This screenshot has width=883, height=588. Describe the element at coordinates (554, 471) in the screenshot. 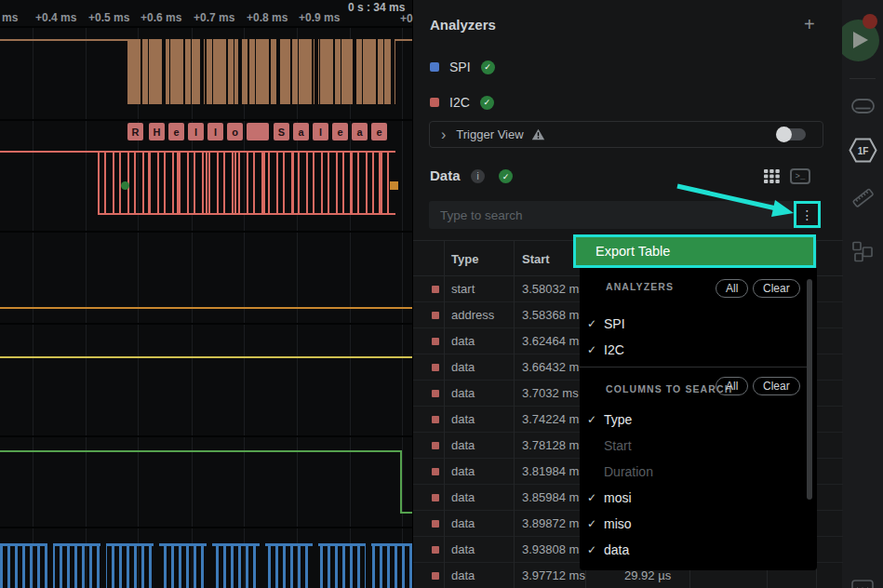

I see `cell-start: 3.81984 ms` at that location.